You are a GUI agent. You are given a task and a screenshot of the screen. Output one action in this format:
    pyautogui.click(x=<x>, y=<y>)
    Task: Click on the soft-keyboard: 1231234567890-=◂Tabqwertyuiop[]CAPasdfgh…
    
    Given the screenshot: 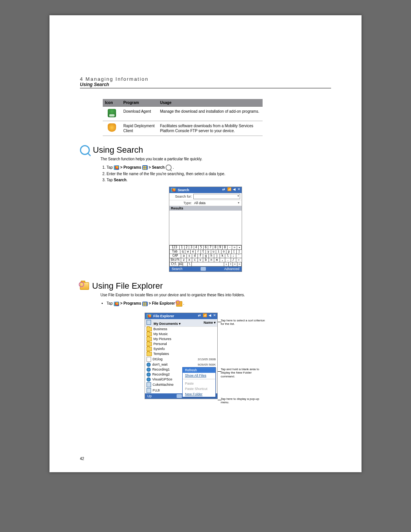 What is the action you would take?
    pyautogui.click(x=206, y=256)
    